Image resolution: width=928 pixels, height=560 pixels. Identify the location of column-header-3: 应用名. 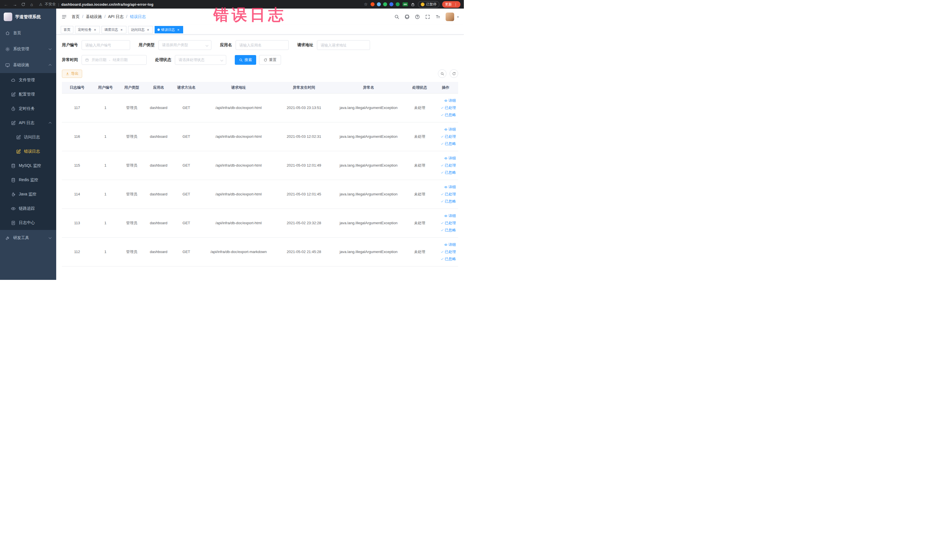
(159, 87).